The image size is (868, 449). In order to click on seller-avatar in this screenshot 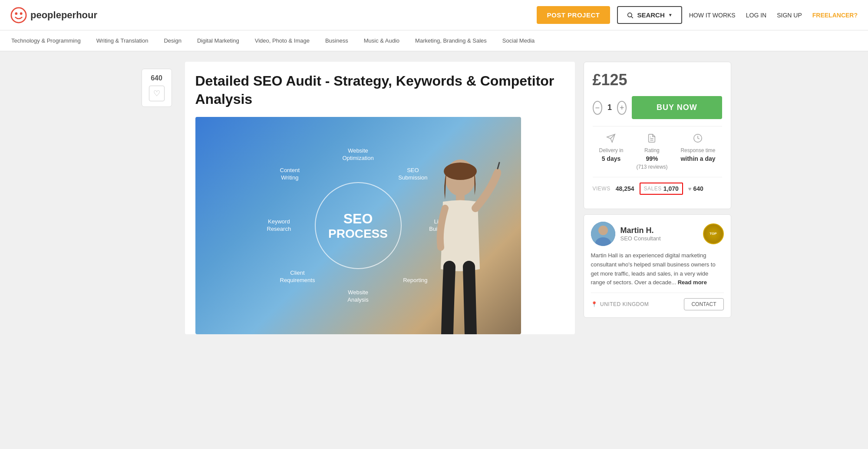, I will do `click(603, 234)`.